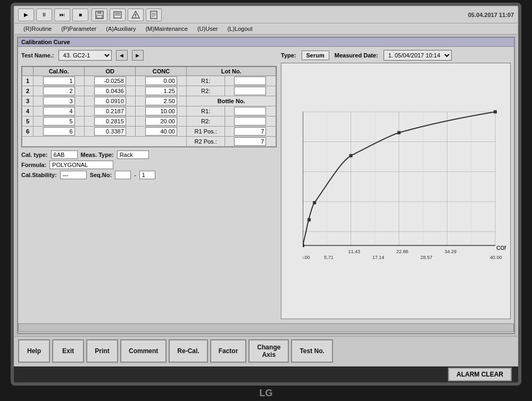 This screenshot has height=401, width=532. What do you see at coordinates (149, 111) in the screenshot?
I see `table-row: 4 R1:` at bounding box center [149, 111].